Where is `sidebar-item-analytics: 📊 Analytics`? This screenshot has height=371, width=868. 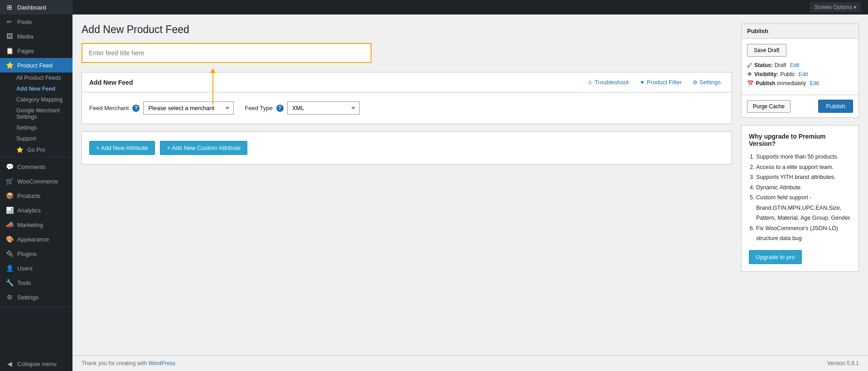
sidebar-item-analytics: 📊 Analytics is located at coordinates (36, 210).